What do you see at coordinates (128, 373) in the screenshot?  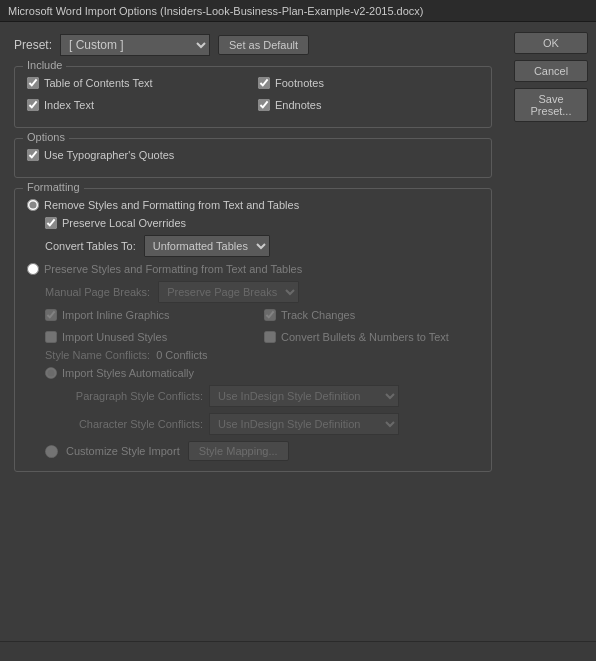 I see `import-styles-auto-label: Import Styles Automatically` at bounding box center [128, 373].